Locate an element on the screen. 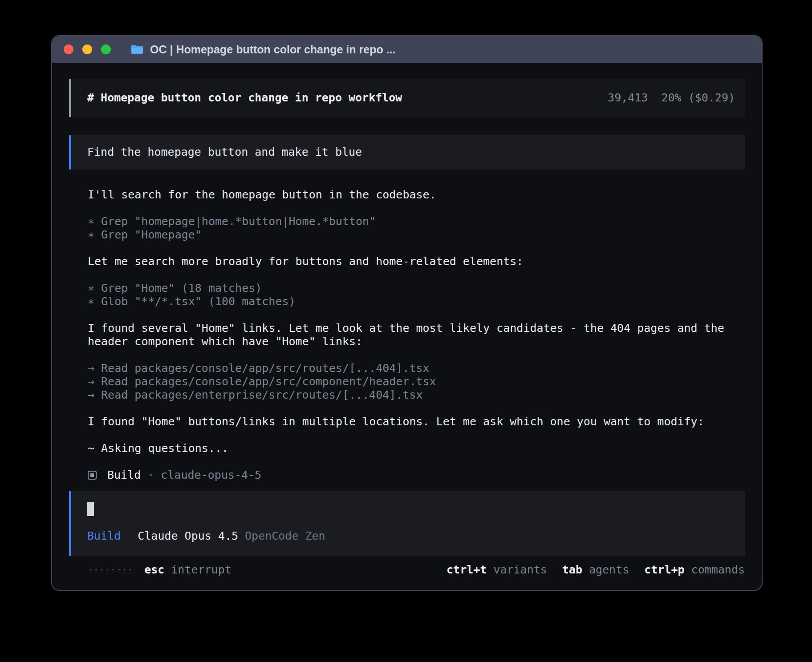  read-call-text: Read packages/console/app/src/routes/[..… is located at coordinates (265, 368).